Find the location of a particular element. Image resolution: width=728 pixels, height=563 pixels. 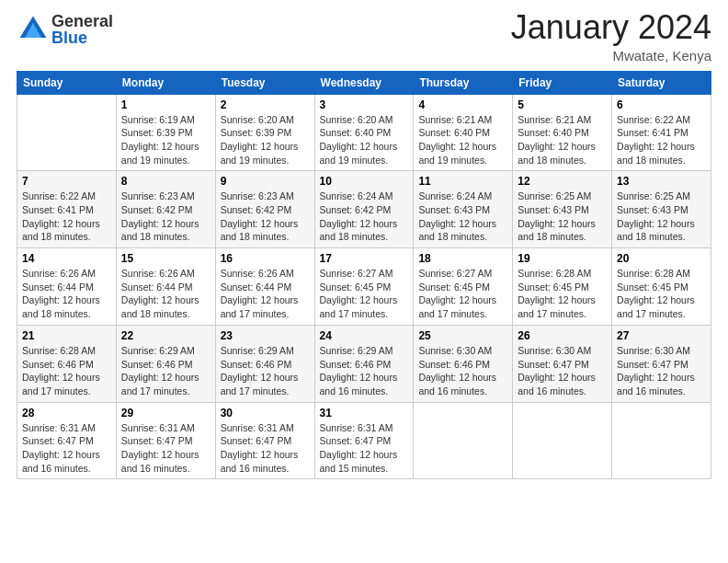

day-info: Sunrise: 6:24 AM Sunset: 6:43 PM Dayligh… is located at coordinates (463, 217).